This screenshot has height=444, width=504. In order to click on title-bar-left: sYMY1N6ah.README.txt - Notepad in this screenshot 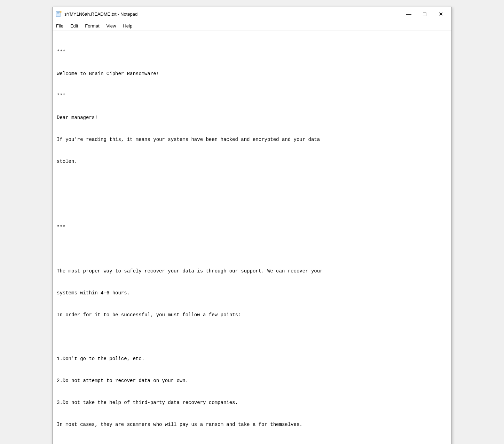, I will do `click(96, 14)`.